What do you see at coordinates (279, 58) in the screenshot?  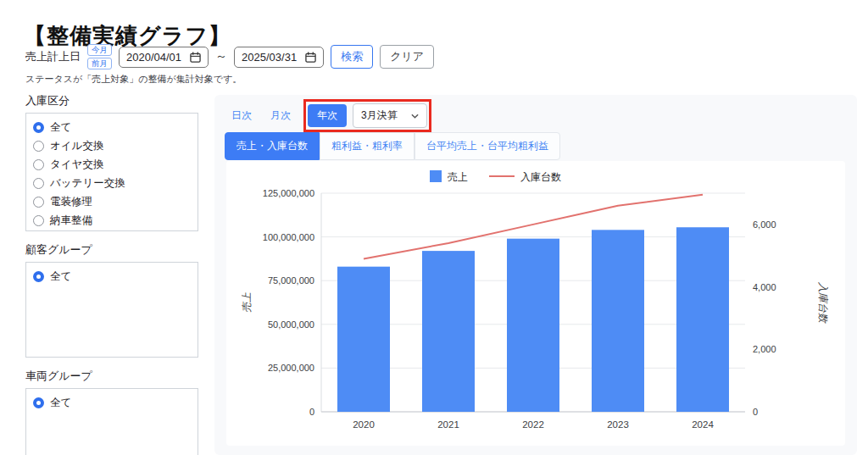 I see `date-to-input: 2025/03/31` at bounding box center [279, 58].